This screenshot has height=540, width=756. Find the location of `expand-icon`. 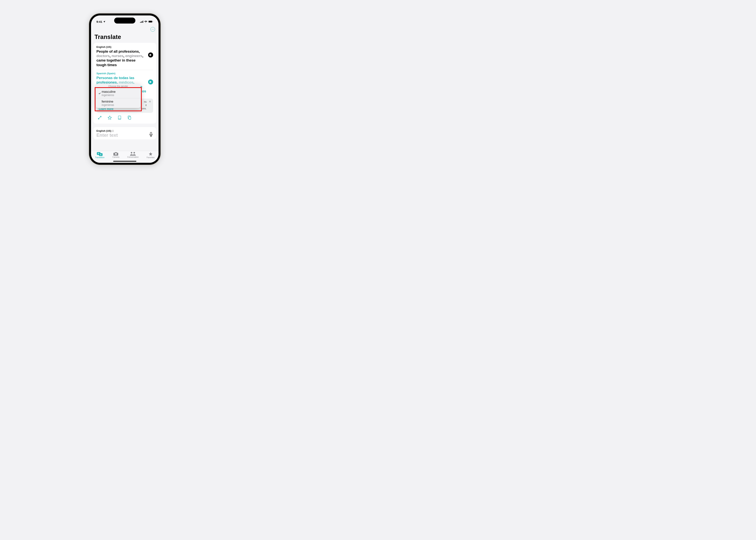

expand-icon is located at coordinates (100, 118).